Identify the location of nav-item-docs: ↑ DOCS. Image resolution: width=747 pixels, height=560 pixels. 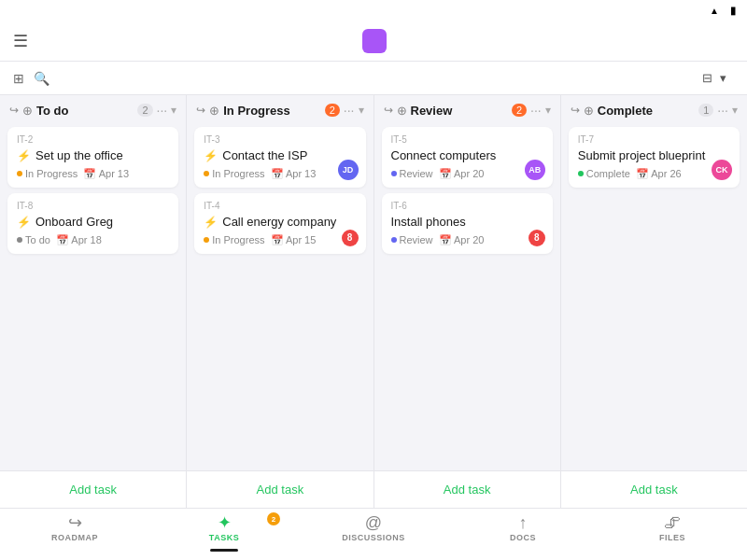
(523, 528).